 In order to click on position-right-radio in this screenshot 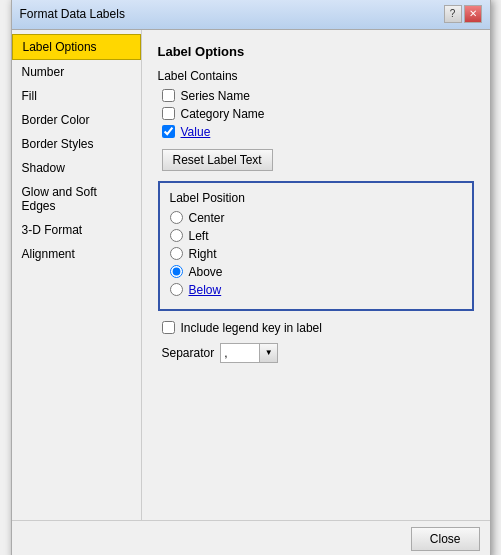, I will do `click(176, 254)`.